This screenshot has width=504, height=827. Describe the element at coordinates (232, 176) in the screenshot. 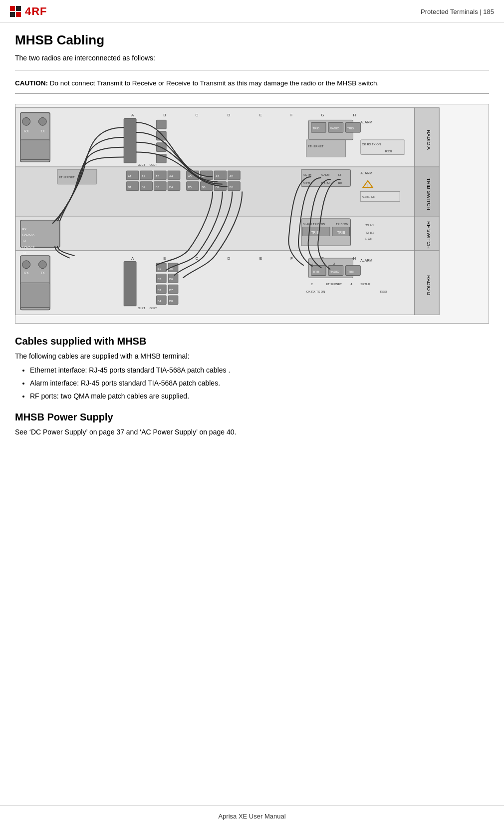

I see `svg-text: A8` at that location.